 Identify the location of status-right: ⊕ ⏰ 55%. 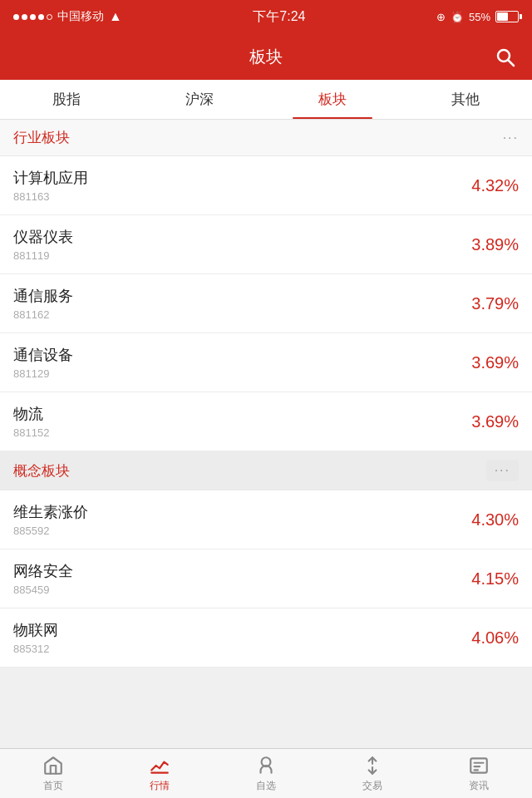
(477, 17).